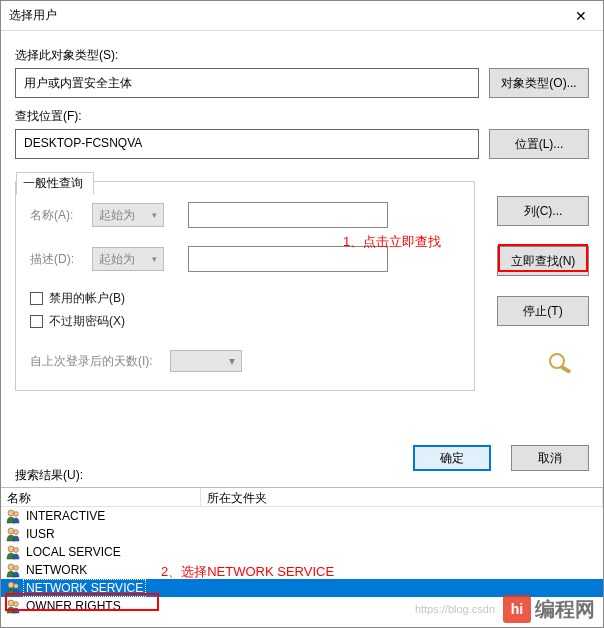 This screenshot has height=628, width=604. I want to click on disabled-accounts-checkbox: 禁用的帐户(B), so click(245, 298).